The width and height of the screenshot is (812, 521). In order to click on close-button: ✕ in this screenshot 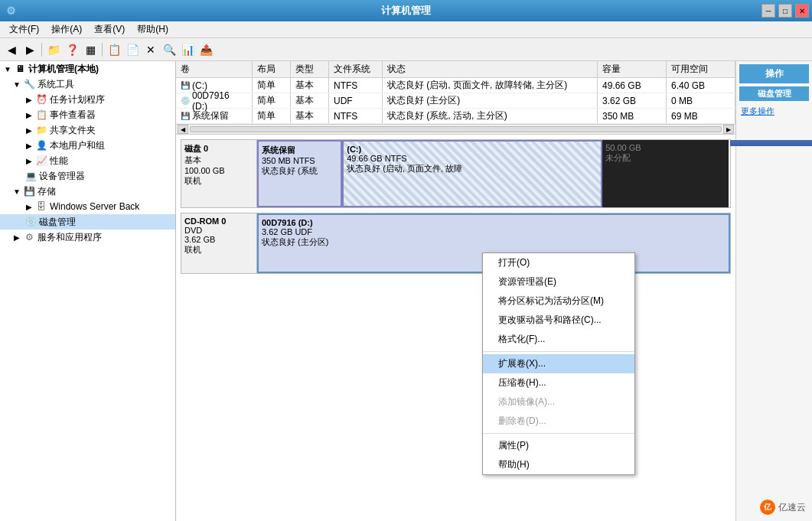, I will do `click(802, 11)`.